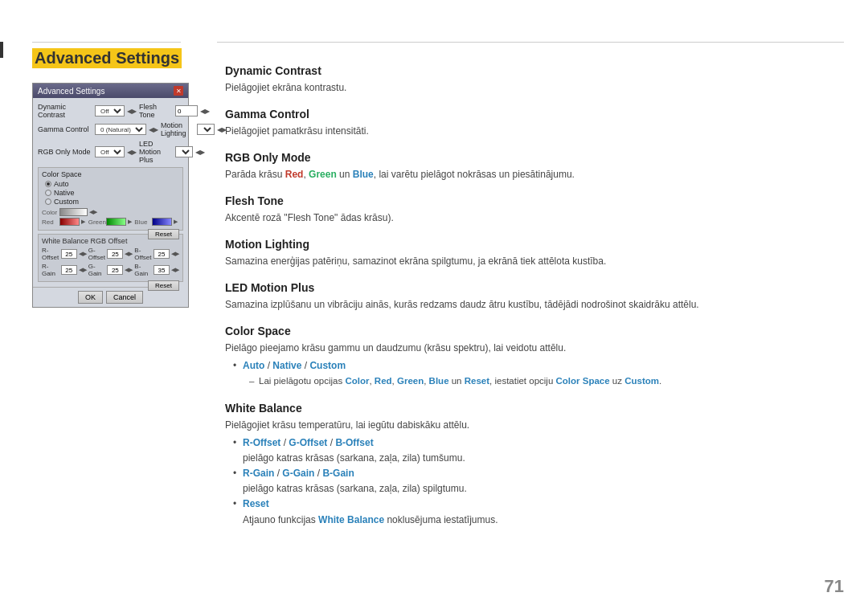 The height and width of the screenshot is (613, 868). I want to click on g-gain-input, so click(115, 270).